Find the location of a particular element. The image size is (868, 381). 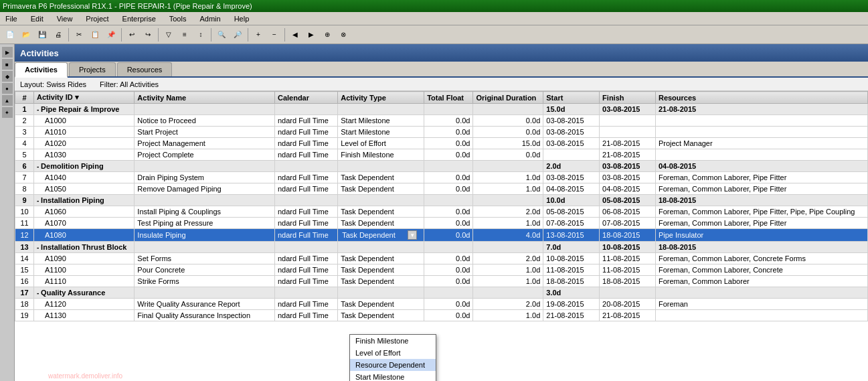

tb-nav1: ◀ is located at coordinates (295, 35).